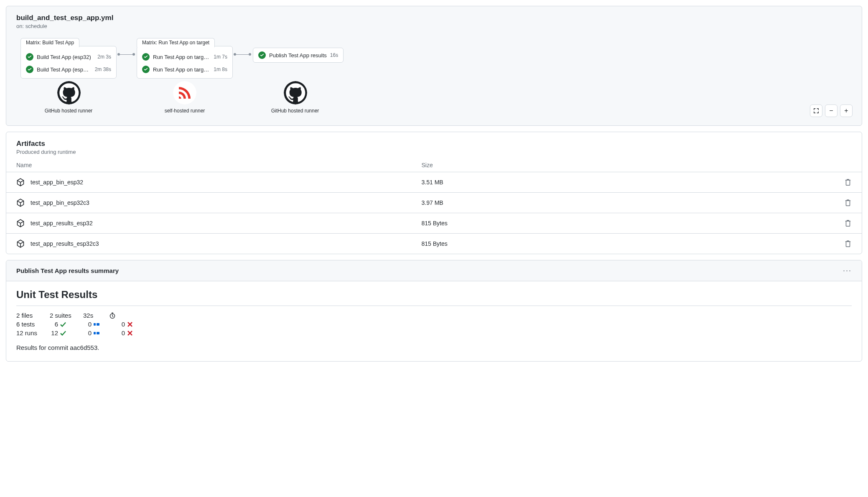 Image resolution: width=868 pixels, height=497 pixels. Describe the element at coordinates (334, 55) in the screenshot. I see `job-duration: 16s` at that location.